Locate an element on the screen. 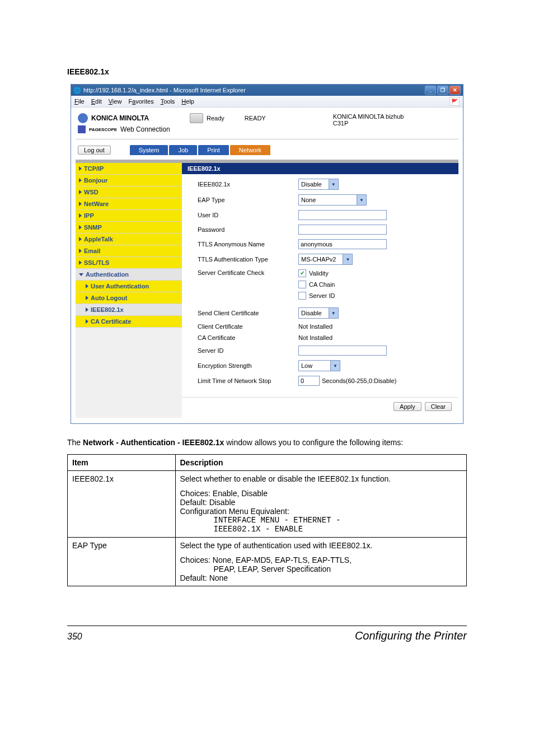  nav-bonjour: Bonjour is located at coordinates (129, 180).